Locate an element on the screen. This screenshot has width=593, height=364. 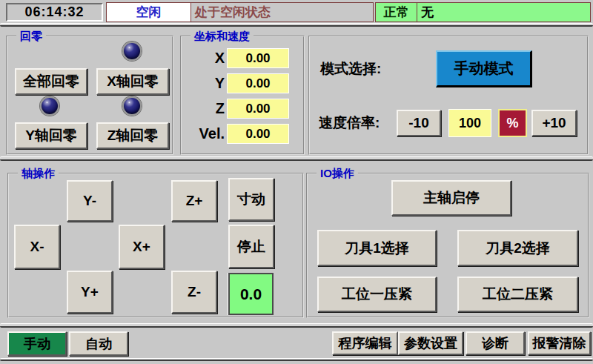
io-operation-panel-title: IO操作 is located at coordinates (337, 173).